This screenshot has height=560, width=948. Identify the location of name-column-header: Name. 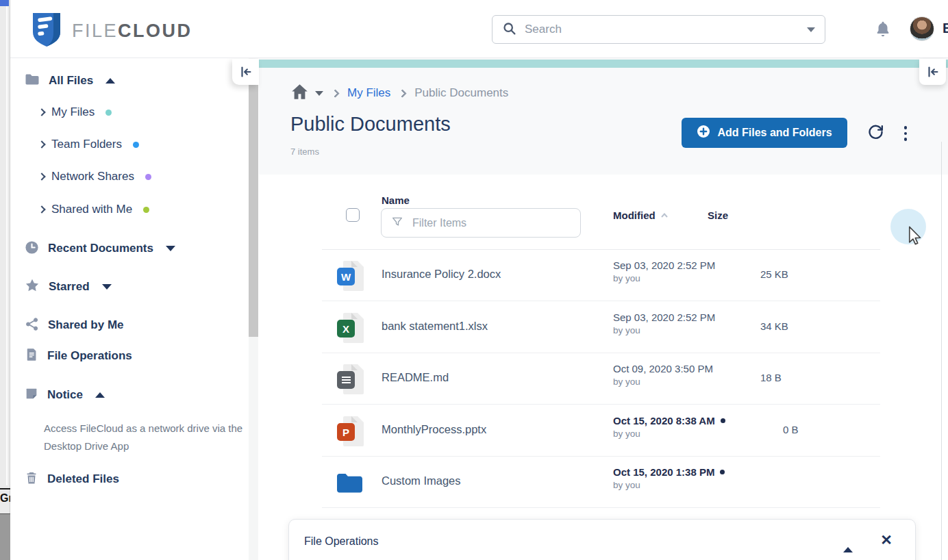
(396, 200).